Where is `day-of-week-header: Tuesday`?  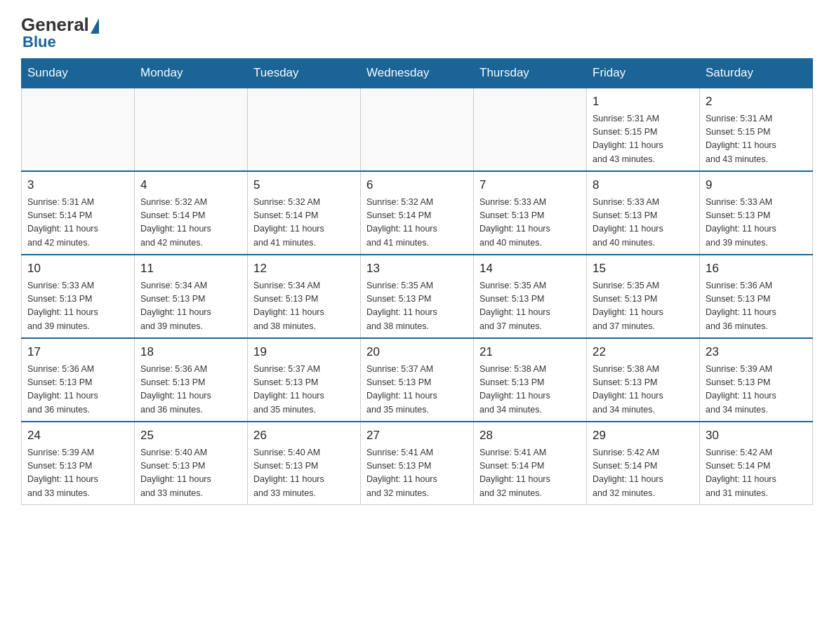
day-of-week-header: Tuesday is located at coordinates (305, 74).